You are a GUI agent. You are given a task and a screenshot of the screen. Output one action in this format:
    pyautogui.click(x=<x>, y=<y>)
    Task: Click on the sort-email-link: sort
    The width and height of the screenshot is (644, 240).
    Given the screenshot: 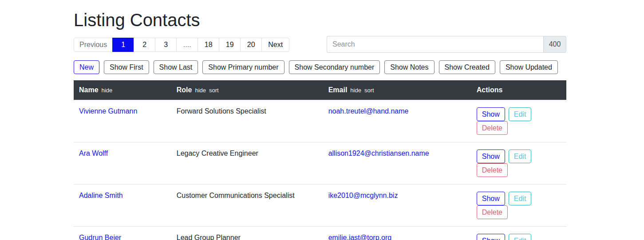 What is the action you would take?
    pyautogui.click(x=369, y=90)
    